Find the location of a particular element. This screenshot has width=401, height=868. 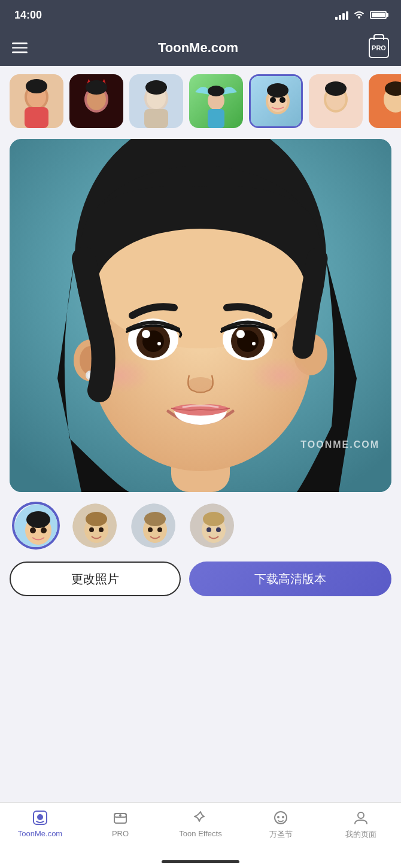

nav-halloween-label: 万圣节 is located at coordinates (281, 834).